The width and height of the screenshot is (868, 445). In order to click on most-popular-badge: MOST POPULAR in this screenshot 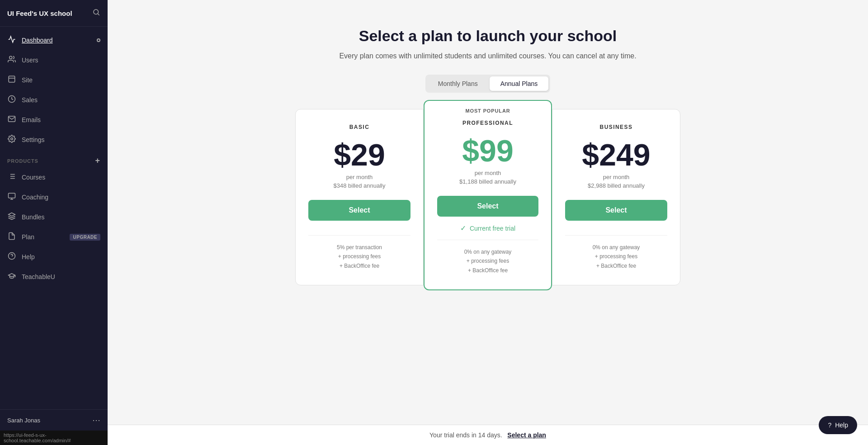, I will do `click(488, 111)`.